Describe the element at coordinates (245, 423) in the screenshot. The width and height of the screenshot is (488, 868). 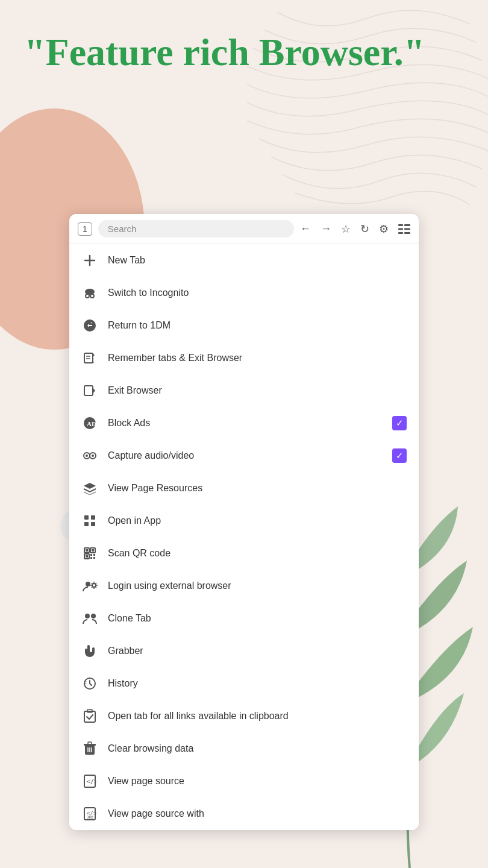
I see `block-ads-label: Block Ads` at that location.